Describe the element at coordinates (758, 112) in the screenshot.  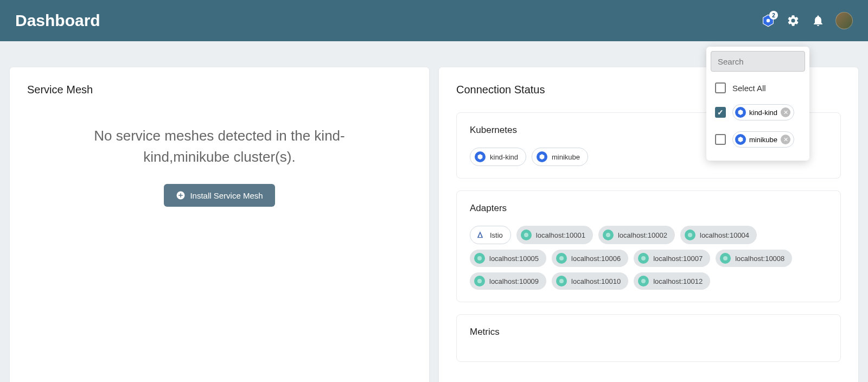
I see `cluster-option-row: kind-kind✕` at that location.